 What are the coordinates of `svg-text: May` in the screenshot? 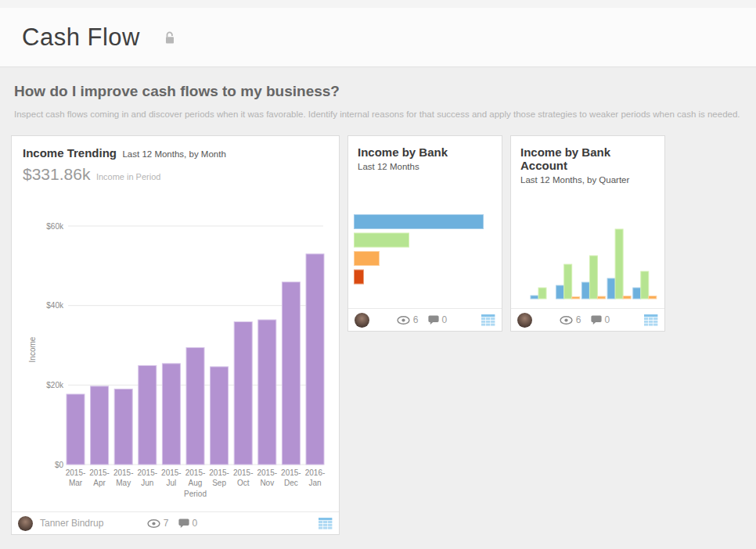 It's located at (124, 483).